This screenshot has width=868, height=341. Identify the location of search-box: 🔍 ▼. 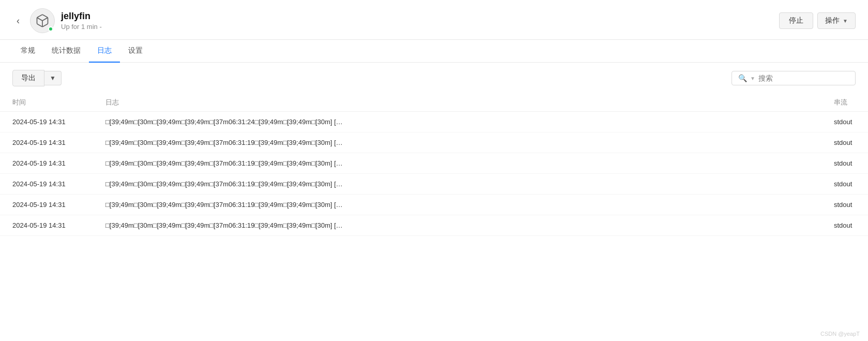
(794, 78).